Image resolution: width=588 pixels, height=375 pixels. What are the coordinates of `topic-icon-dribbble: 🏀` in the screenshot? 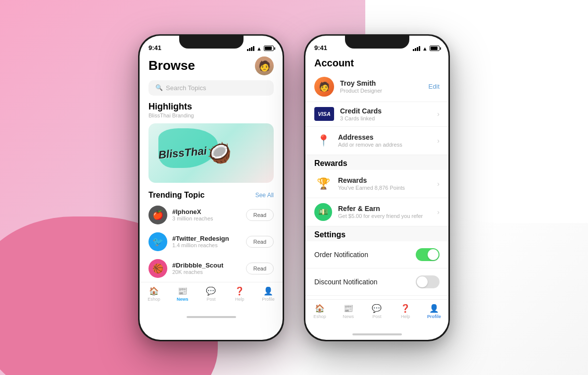 It's located at (158, 268).